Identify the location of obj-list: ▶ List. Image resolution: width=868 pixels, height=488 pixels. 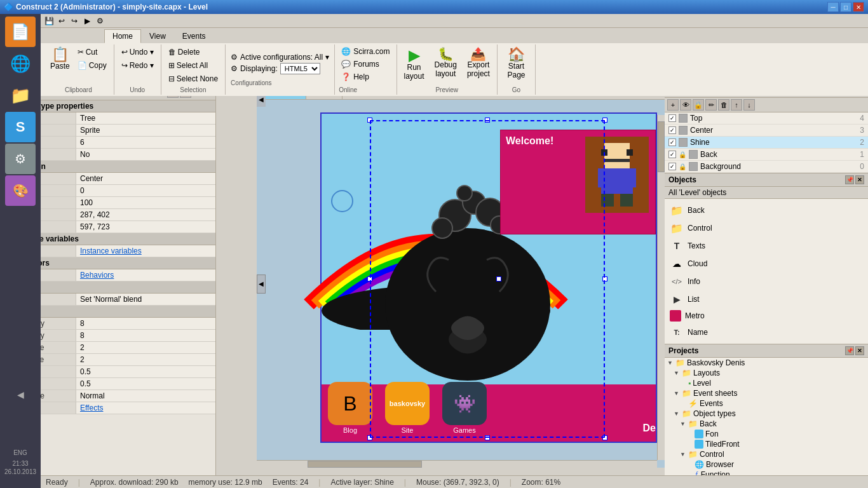
(766, 299).